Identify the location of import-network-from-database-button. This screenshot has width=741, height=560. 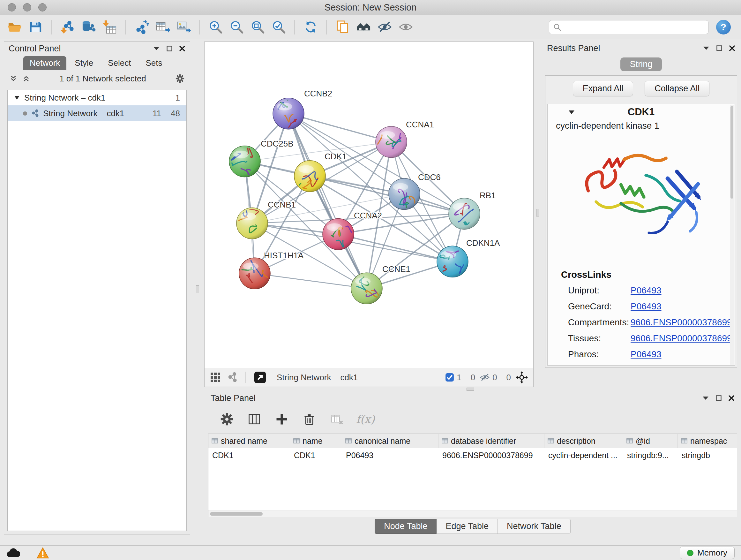
(88, 27).